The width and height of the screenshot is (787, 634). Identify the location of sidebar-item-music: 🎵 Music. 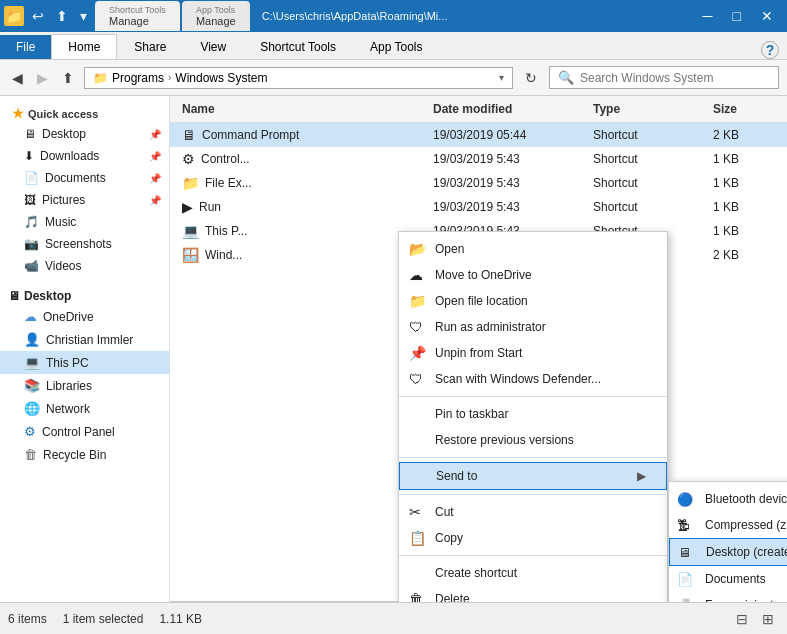
(84, 222).